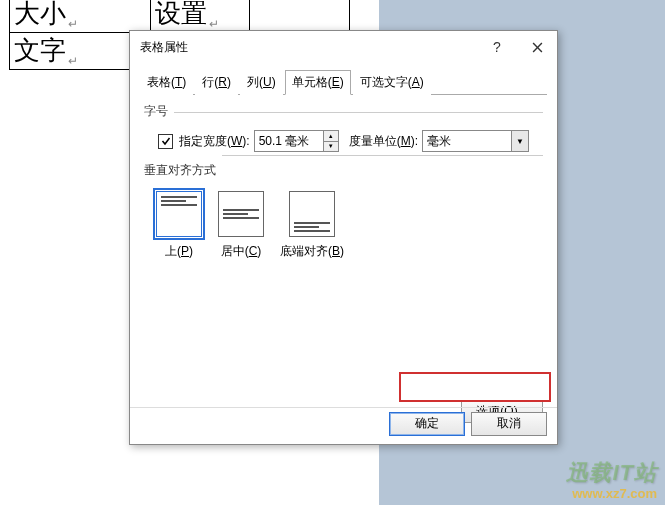 The height and width of the screenshot is (505, 665). Describe the element at coordinates (392, 82) in the screenshot. I see `tab-alt-text: 可选文字(A)` at that location.